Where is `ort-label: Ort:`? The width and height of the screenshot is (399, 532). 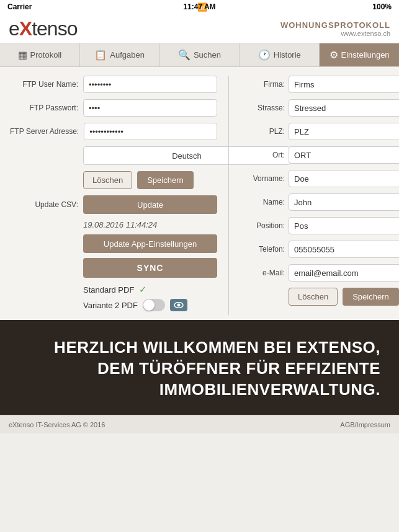
ort-label: Ort: is located at coordinates (262, 155).